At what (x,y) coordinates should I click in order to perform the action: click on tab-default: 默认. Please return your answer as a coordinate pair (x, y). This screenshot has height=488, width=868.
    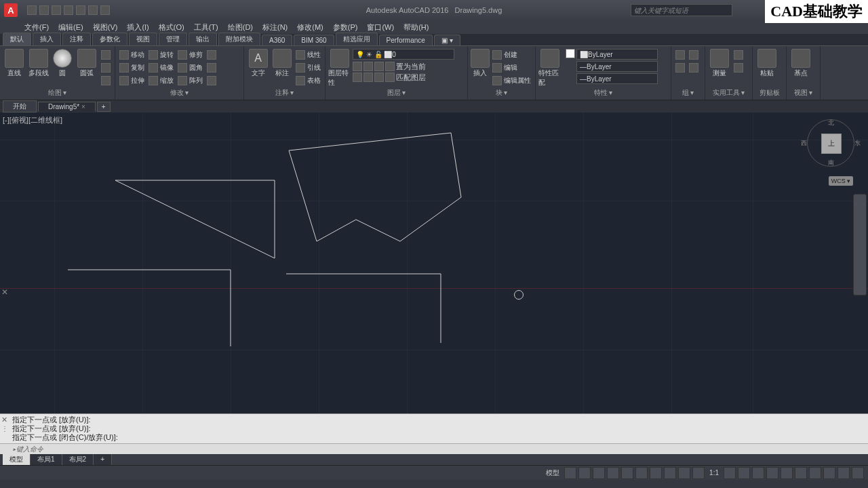
    Looking at the image, I should click on (17, 39).